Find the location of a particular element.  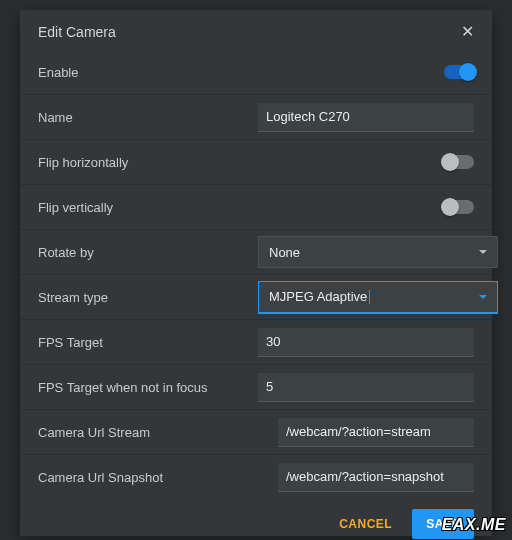

label-fps-unfocus: FPS Target when not in focus is located at coordinates (148, 388).